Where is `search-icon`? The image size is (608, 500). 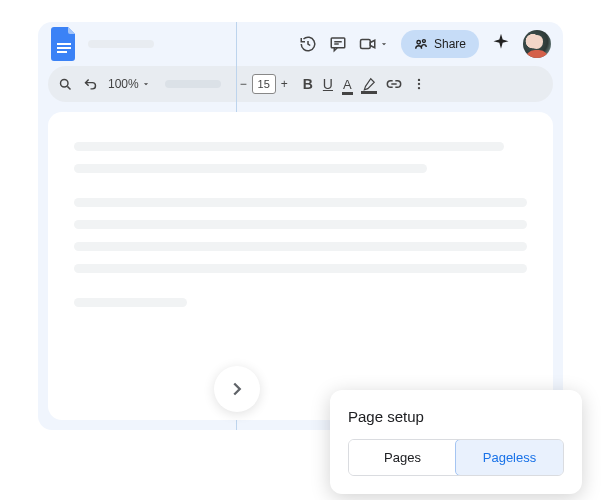 search-icon is located at coordinates (66, 84).